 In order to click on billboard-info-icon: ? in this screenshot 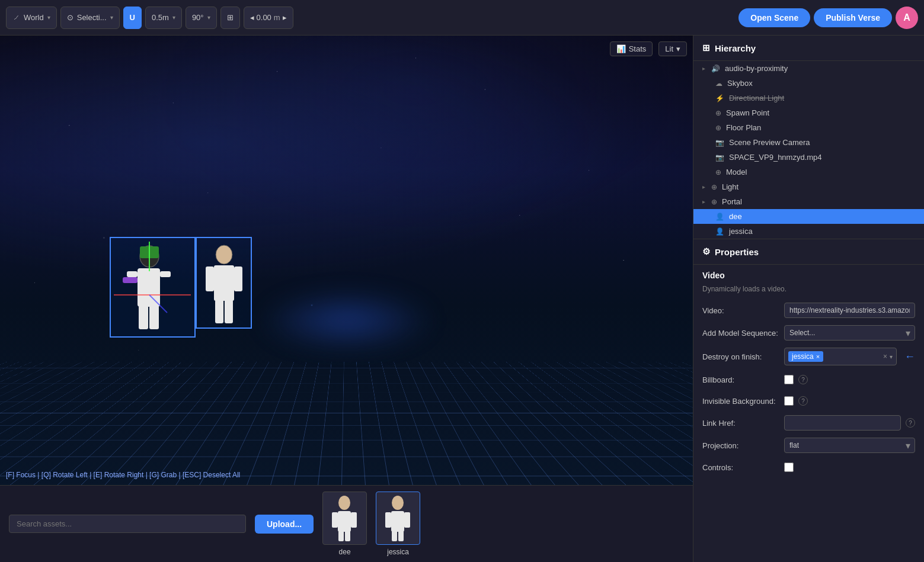, I will do `click(803, 380)`.